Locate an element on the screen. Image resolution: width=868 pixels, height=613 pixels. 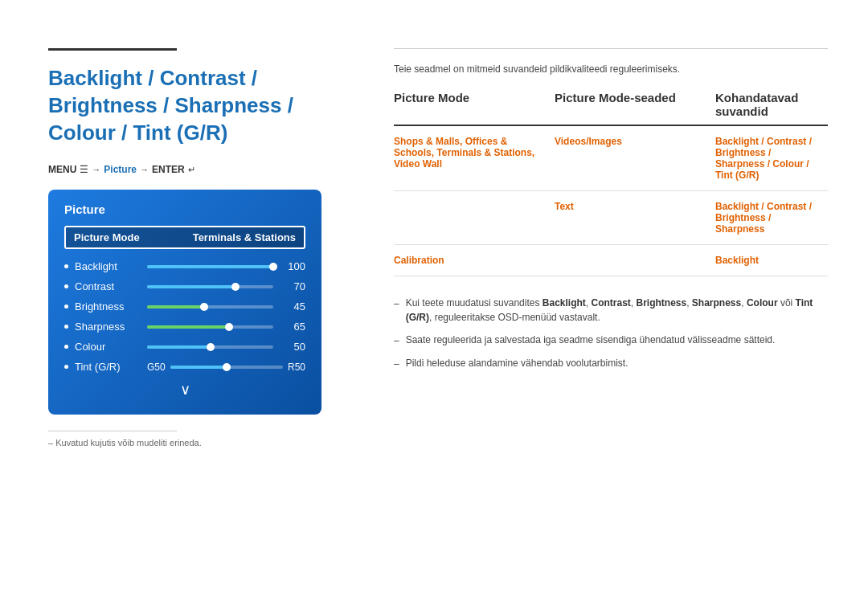
row1-suvandid: Backlight / Contrast / Brightness / Shar… is located at coordinates (772, 158).